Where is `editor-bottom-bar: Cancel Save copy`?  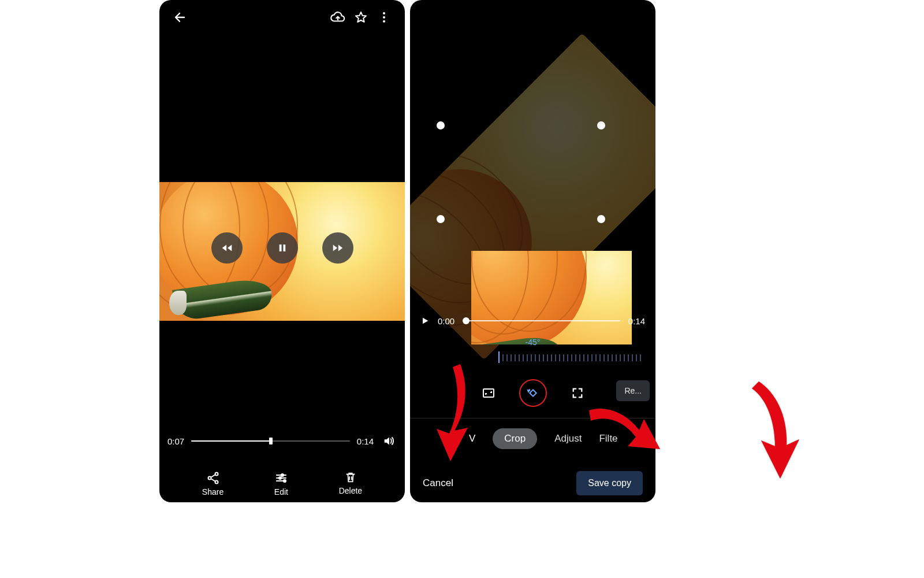 editor-bottom-bar: Cancel Save copy is located at coordinates (532, 483).